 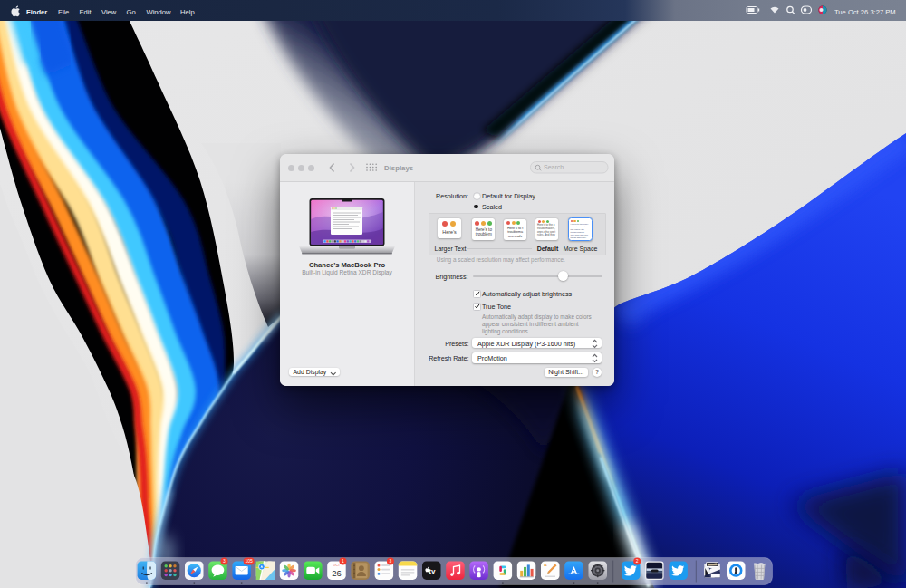 What do you see at coordinates (638, 561) in the screenshot?
I see `svg-text: 2` at bounding box center [638, 561].